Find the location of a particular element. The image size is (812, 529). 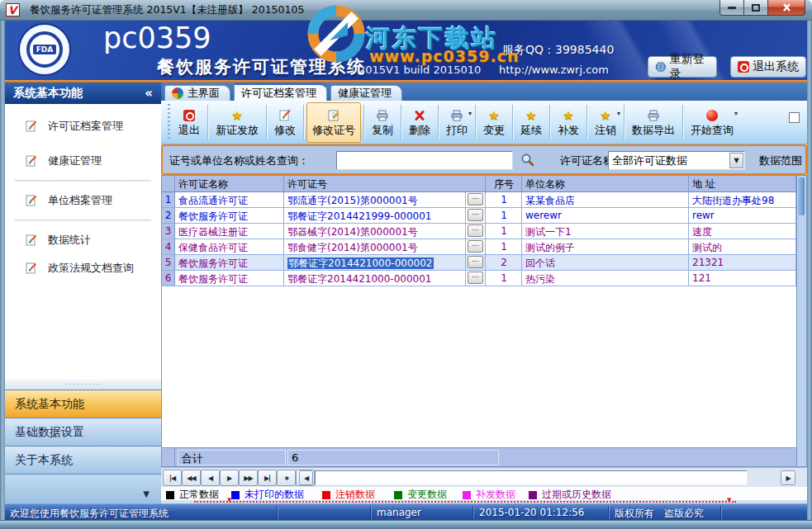

header-unit-name: 单位名称 is located at coordinates (605, 184).